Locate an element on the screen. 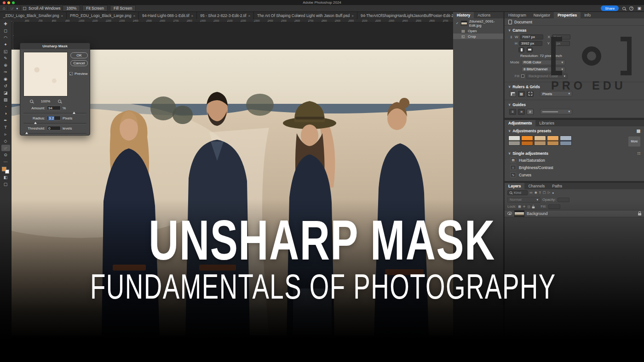 This screenshot has width=644, height=362. radius-input: 3.2 is located at coordinates (54, 118).